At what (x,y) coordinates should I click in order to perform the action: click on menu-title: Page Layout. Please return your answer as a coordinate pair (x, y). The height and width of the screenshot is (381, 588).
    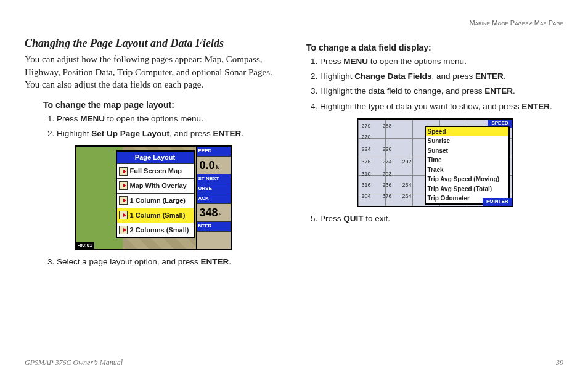
    Looking at the image, I should click on (155, 158).